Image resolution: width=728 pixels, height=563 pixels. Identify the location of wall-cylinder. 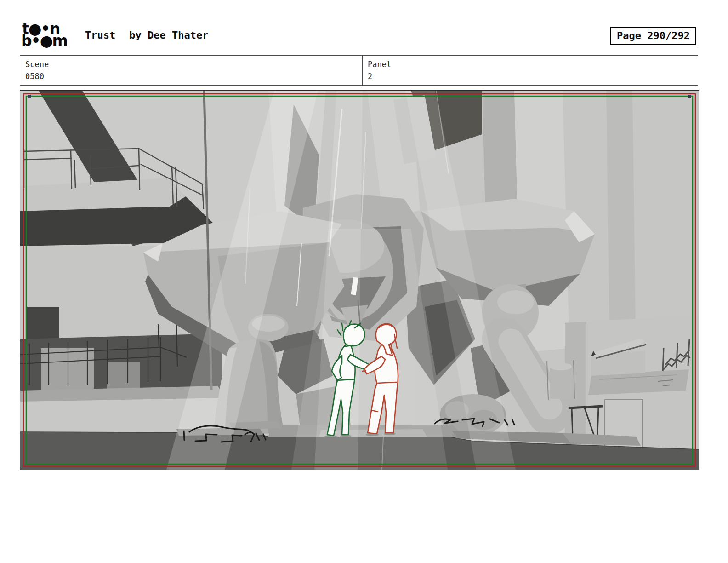
(561, 383).